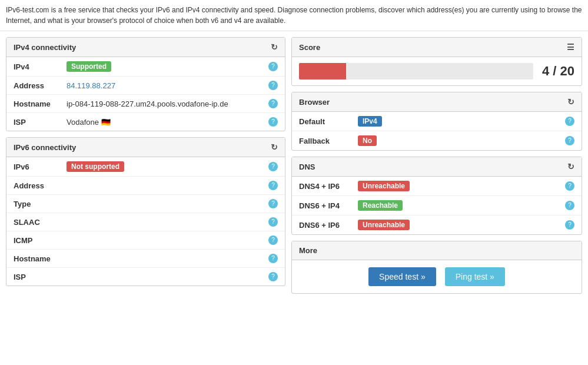 The image size is (588, 365). I want to click on dns6-ip6-badge: Unreachable, so click(384, 225).